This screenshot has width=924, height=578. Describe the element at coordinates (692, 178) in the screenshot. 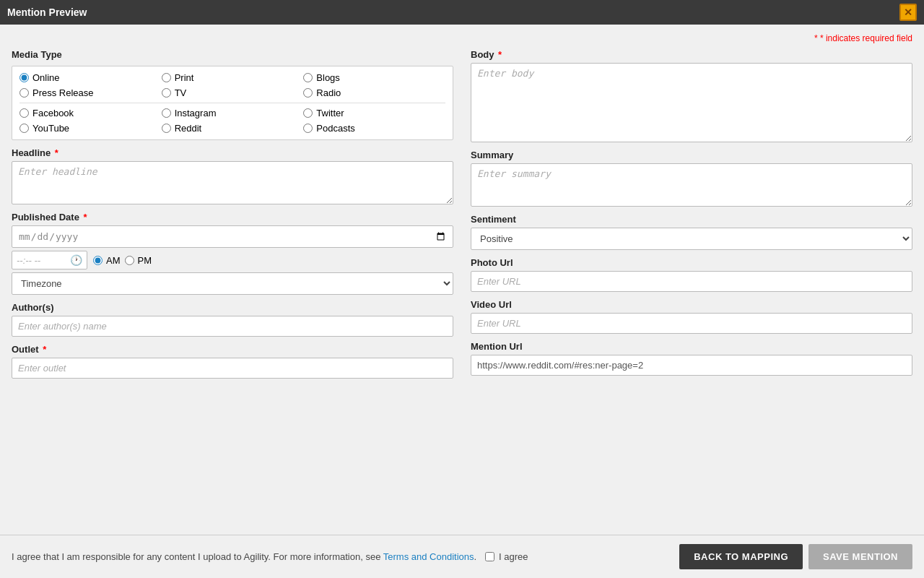

I see `summary-group: Summary` at that location.